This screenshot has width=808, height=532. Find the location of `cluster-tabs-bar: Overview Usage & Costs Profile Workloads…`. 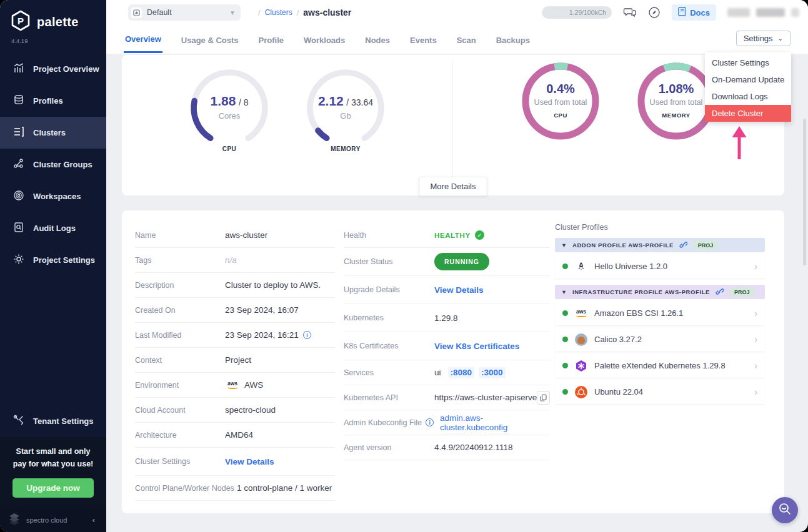

cluster-tabs-bar: Overview Usage & Costs Profile Workloads… is located at coordinates (457, 39).